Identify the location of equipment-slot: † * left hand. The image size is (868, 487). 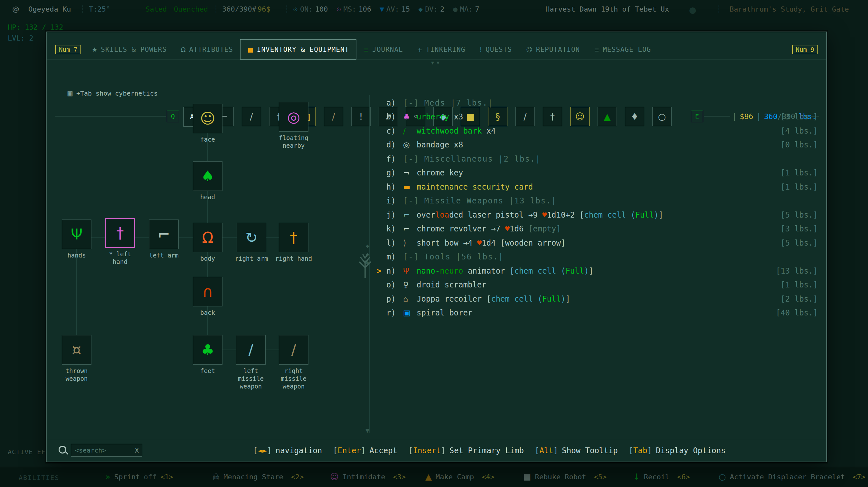
(120, 242).